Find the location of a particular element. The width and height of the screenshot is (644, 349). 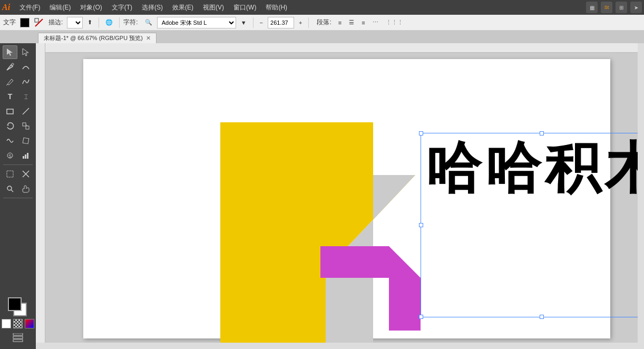

tool-type: T is located at coordinates (10, 96).